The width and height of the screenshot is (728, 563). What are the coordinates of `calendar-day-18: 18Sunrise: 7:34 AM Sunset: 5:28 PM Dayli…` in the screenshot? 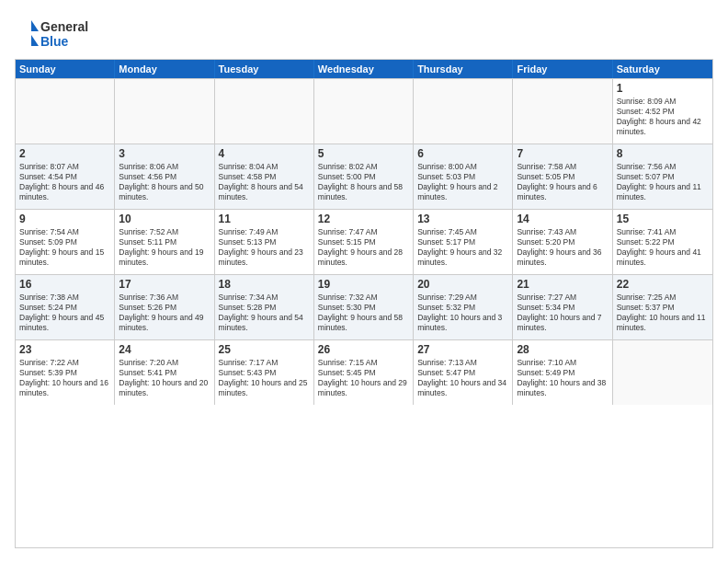 It's located at (265, 307).